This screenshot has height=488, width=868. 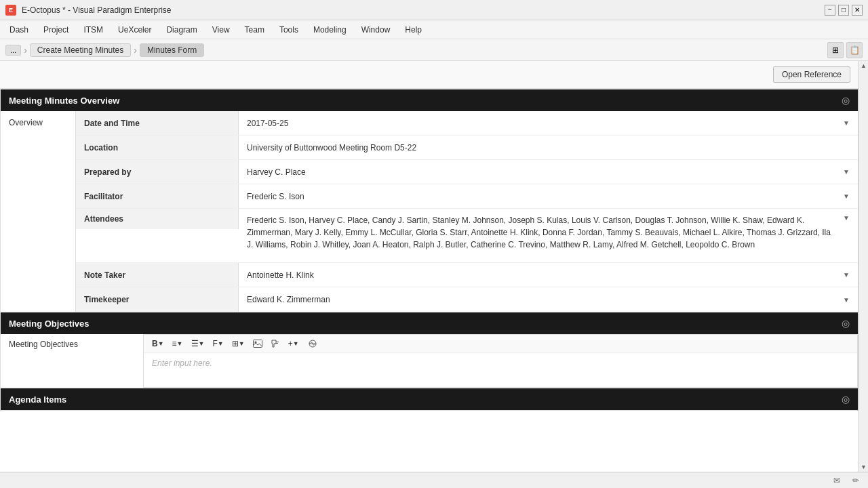 I want to click on window-controls: − □ ✕, so click(x=844, y=10).